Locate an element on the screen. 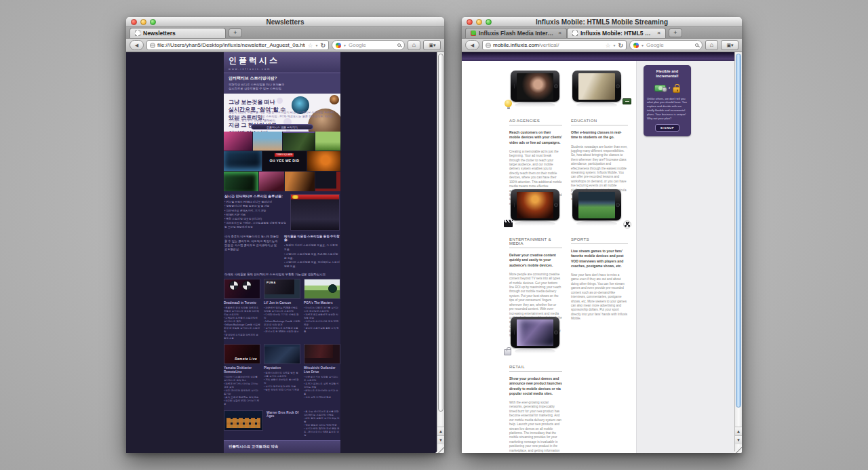 This screenshot has height=470, width=868. case-bullets: 플레이스테이션 신제품 발표 행사를 실시간 스트리밍게임 팬들이 모바일로 행… is located at coordinates (282, 382).